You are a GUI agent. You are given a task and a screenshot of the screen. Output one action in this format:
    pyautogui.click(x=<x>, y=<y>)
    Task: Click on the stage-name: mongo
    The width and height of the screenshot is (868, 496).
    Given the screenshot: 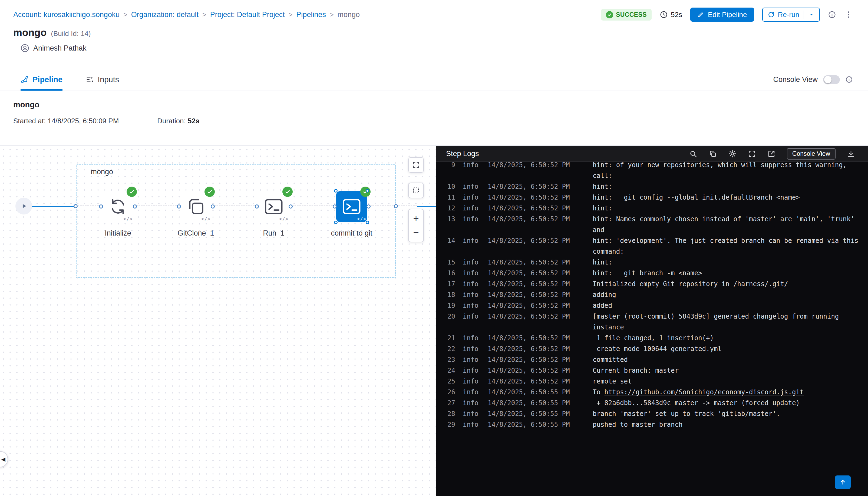 What is the action you would take?
    pyautogui.click(x=102, y=172)
    